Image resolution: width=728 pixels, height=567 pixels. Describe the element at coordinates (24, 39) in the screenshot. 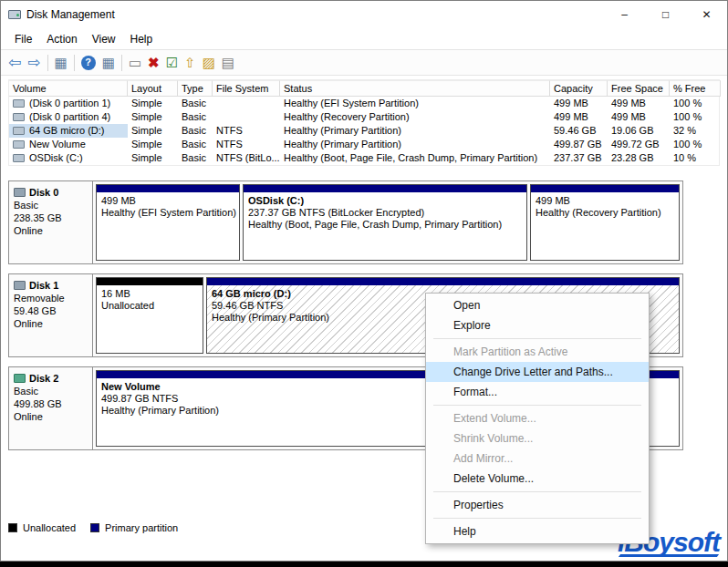

I see `menu-file: File` at that location.